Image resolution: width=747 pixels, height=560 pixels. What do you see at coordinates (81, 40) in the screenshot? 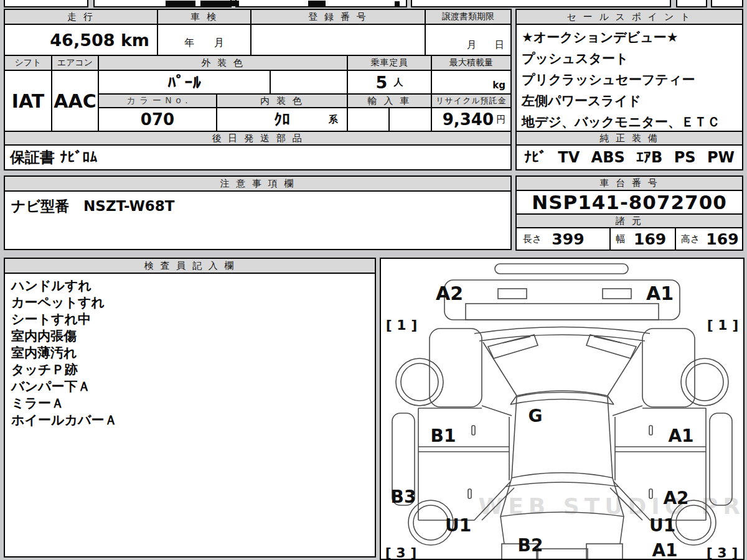
I see `mileage-value: 46,508 km` at bounding box center [81, 40].